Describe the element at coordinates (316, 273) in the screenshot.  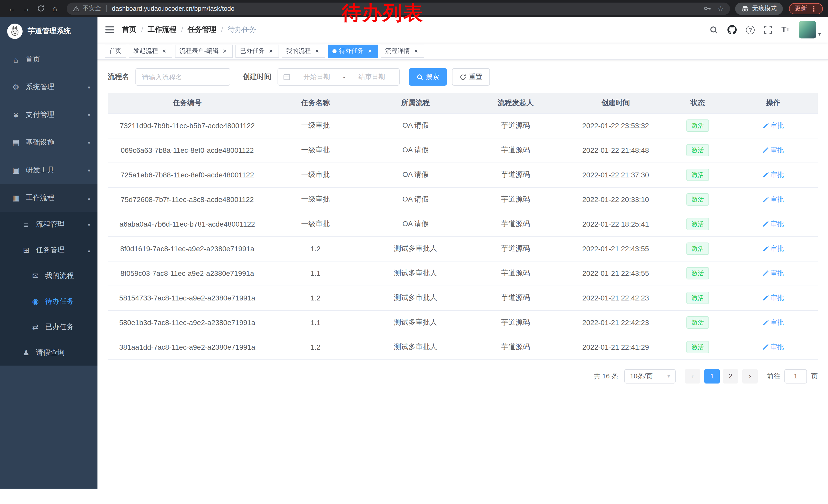
I see `cell-task-name: 1.1` at that location.